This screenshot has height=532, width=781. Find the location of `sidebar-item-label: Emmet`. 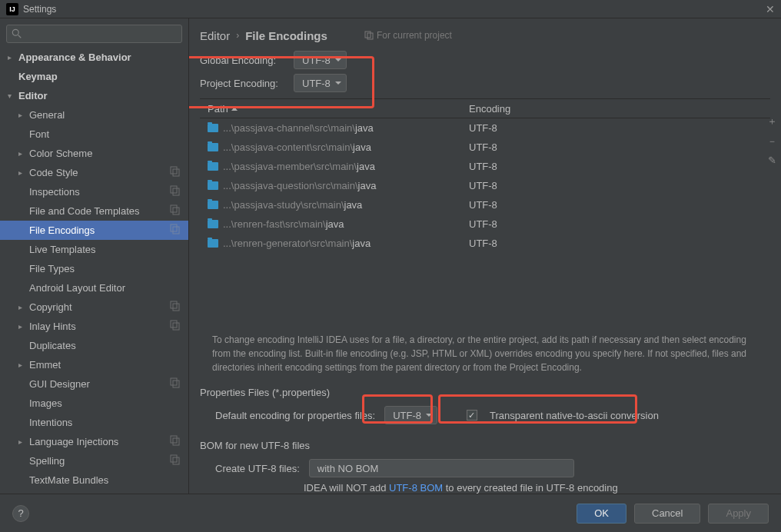

sidebar-item-label: Emmet is located at coordinates (109, 364).